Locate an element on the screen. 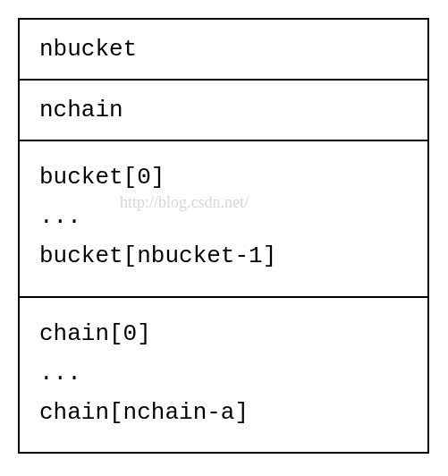 The height and width of the screenshot is (476, 448). chain-last: chain[nchain-a] is located at coordinates (224, 412).